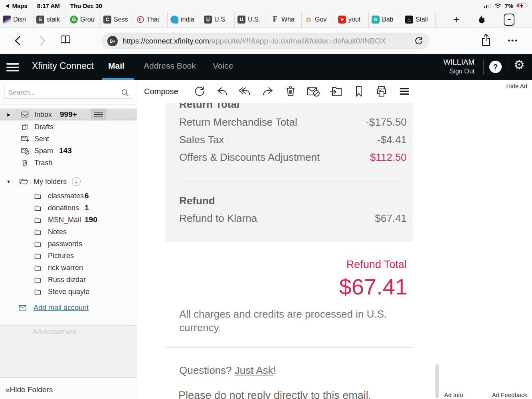 The width and height of the screenshot is (532, 399). I want to click on sidebar-folder-item: Pictures, so click(69, 256).